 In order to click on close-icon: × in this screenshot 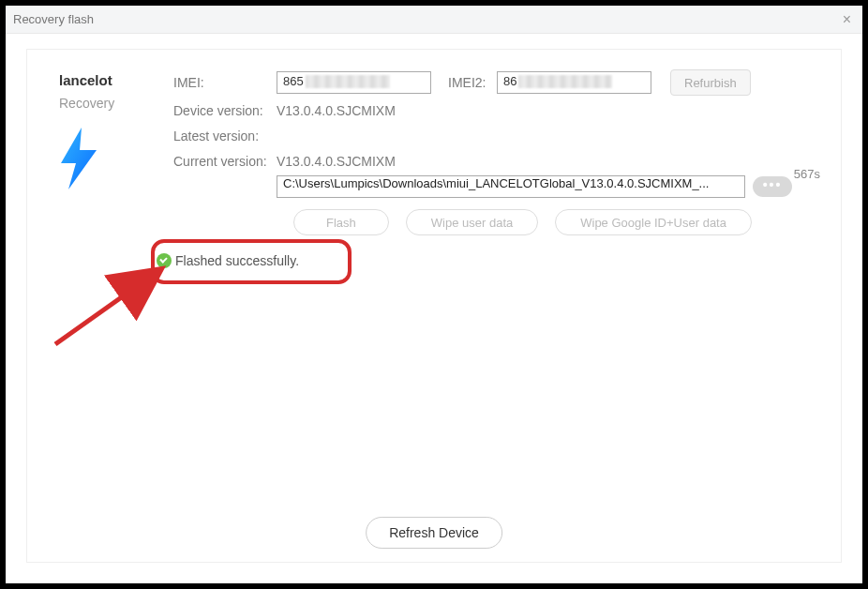, I will do `click(847, 20)`.